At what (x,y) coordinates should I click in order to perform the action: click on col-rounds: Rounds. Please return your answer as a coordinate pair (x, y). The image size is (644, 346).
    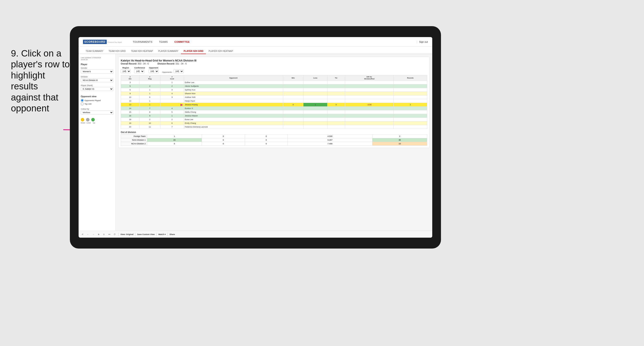
    Looking at the image, I should click on (410, 78).